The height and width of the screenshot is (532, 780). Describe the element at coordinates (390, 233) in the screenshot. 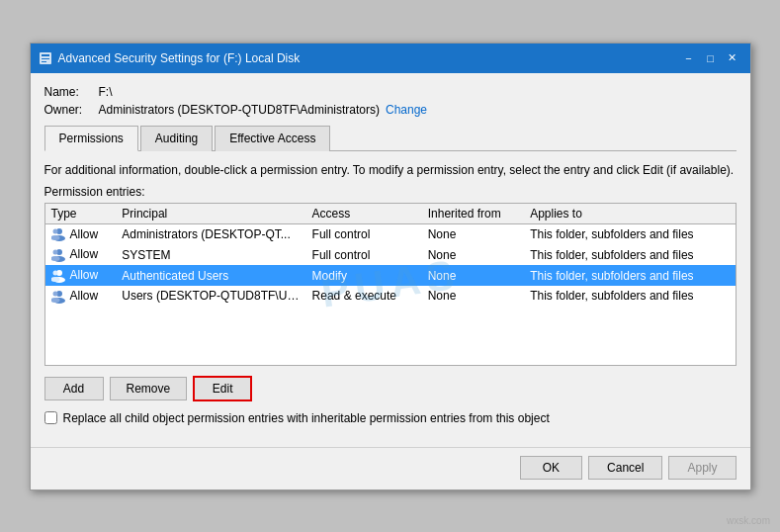

I see `table-row: AllowAdministrators (DESKTOP-QT...Full c…` at that location.